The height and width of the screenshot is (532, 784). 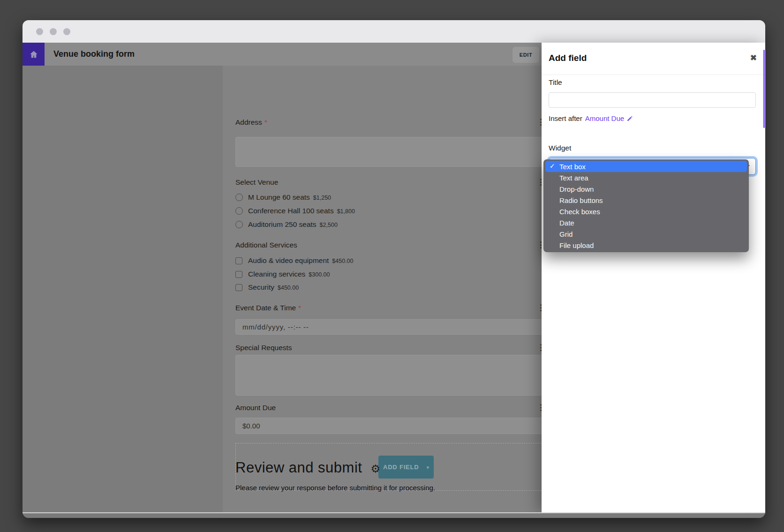 I want to click on insert-after-link: Amount Due, so click(x=605, y=118).